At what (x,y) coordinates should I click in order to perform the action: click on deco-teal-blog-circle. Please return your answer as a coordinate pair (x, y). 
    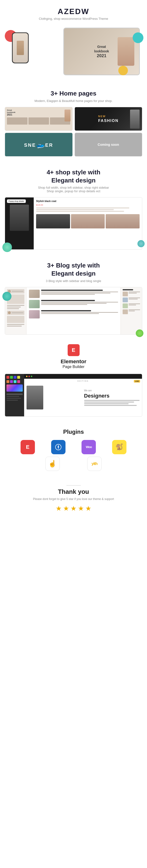
    Looking at the image, I should click on (7, 297).